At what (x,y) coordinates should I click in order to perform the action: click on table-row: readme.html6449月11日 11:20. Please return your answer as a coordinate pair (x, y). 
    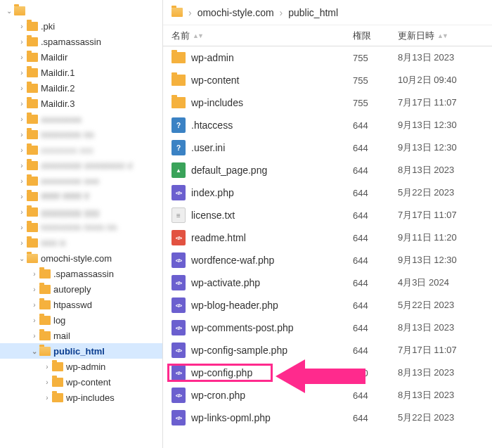
    Looking at the image, I should click on (328, 238).